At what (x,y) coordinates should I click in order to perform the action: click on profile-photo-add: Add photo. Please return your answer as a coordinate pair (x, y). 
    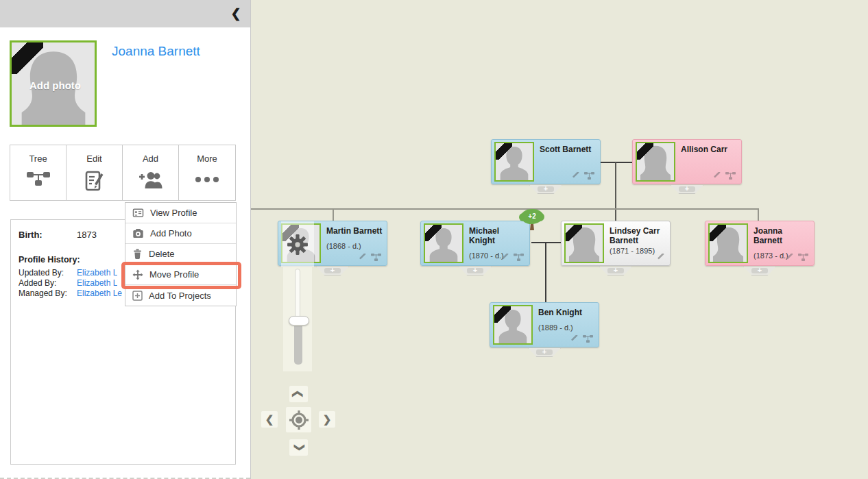
    Looking at the image, I should click on (53, 84).